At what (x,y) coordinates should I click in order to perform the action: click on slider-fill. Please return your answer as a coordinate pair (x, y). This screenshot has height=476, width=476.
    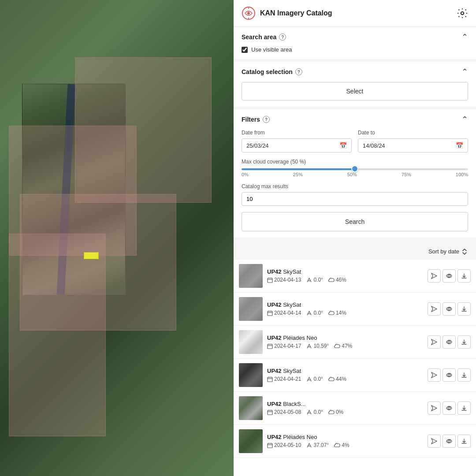
    Looking at the image, I should click on (298, 169).